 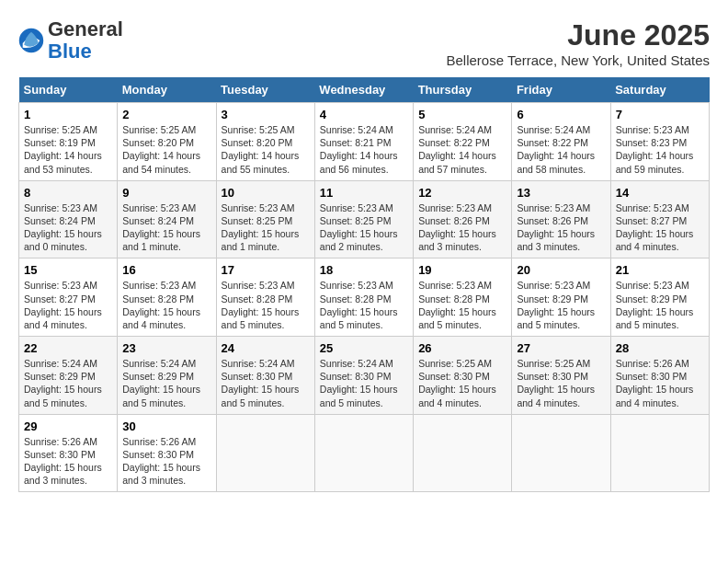 I want to click on column-header-friday: Friday, so click(x=561, y=90).